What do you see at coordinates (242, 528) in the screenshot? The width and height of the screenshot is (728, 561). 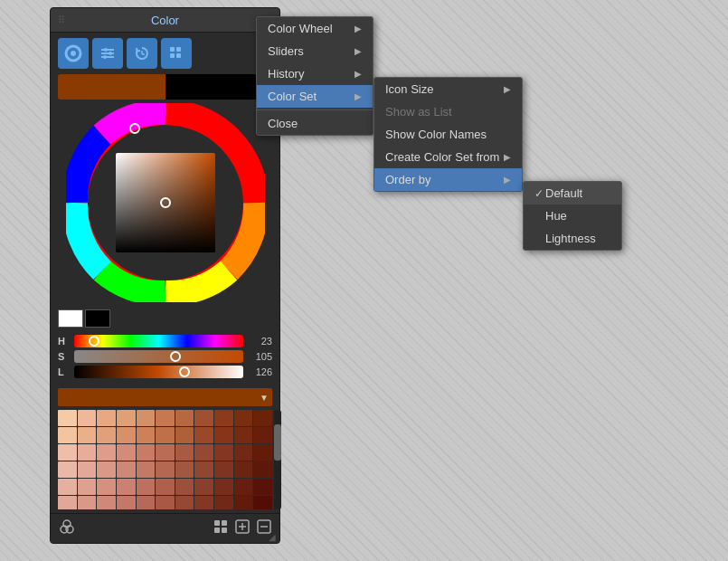 I see `add-color-btn` at bounding box center [242, 528].